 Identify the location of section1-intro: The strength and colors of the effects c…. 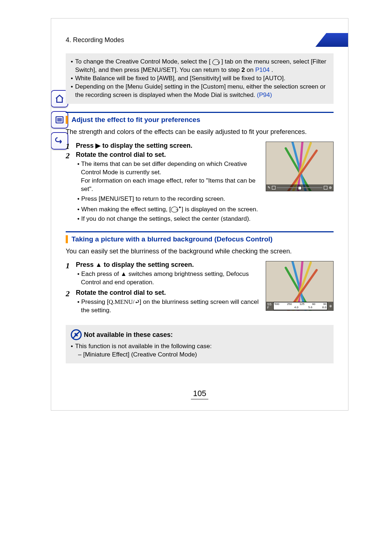
(200, 132).